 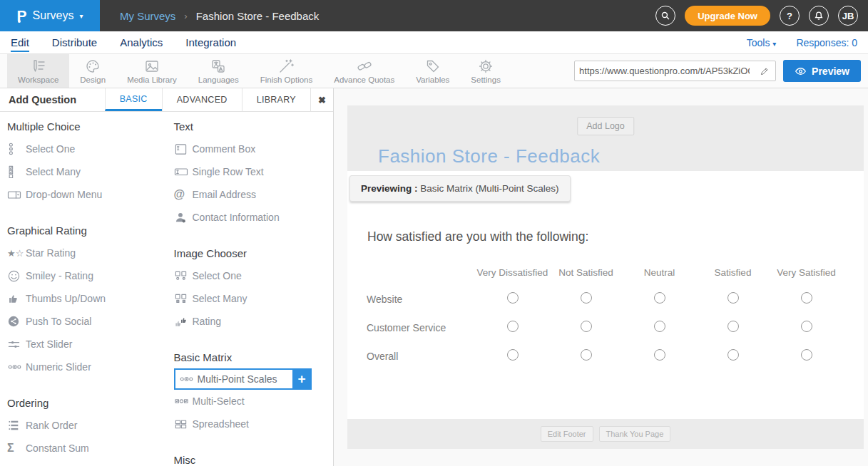 I want to click on tab-advanced: ADVANCED, so click(x=202, y=100).